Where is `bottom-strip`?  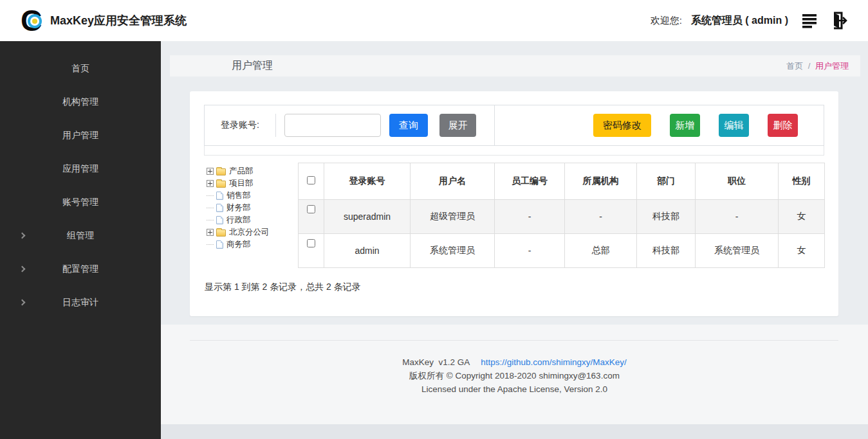
bottom-strip is located at coordinates (515, 432).